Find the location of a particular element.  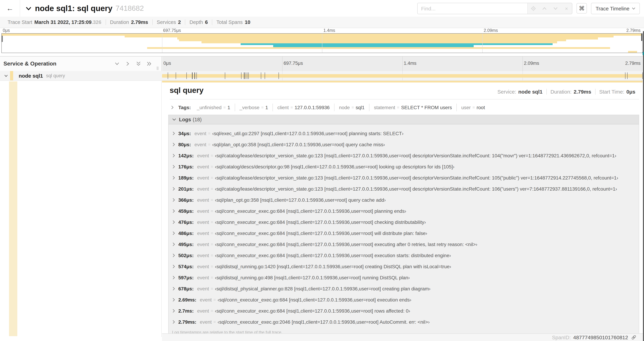

back-button: ← is located at coordinates (10, 8).